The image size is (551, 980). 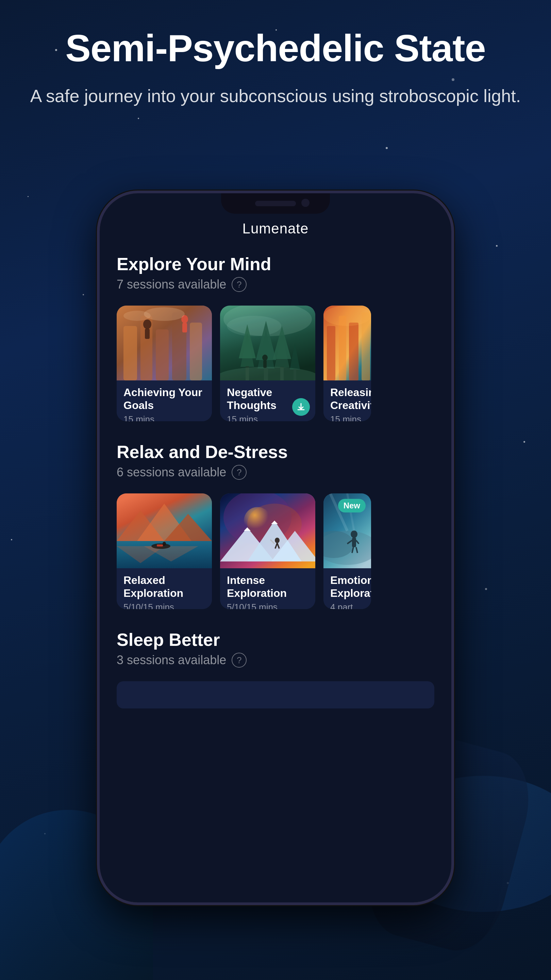 What do you see at coordinates (164, 363) in the screenshot?
I see `card-achieving-goals: Achieving Your Goals 15 mins` at bounding box center [164, 363].